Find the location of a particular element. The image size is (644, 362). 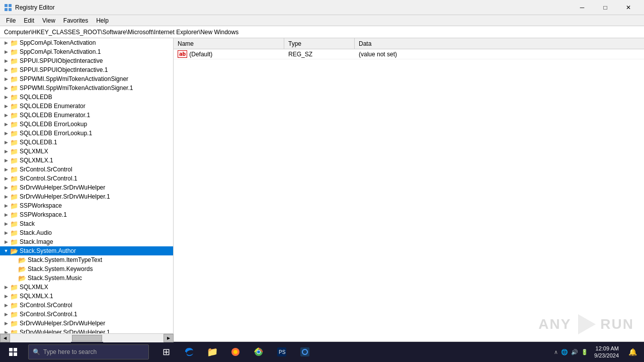

notification-button: 🔔 is located at coordinates (632, 352).